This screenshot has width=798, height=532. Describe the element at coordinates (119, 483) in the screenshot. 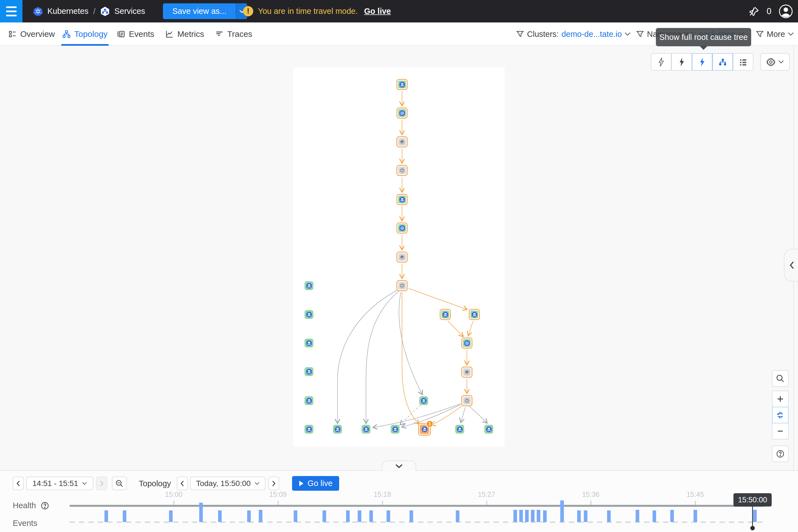

I see `timeline-zoom-out-button` at that location.